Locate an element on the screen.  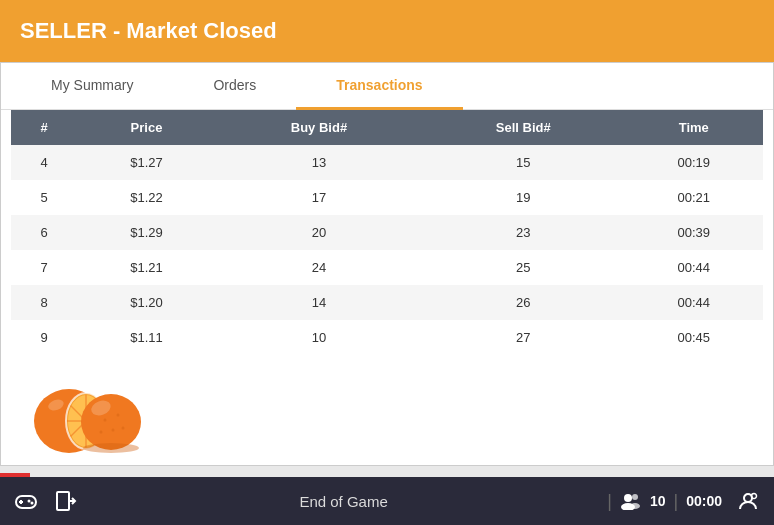
player-count: 10 is located at coordinates (658, 501).